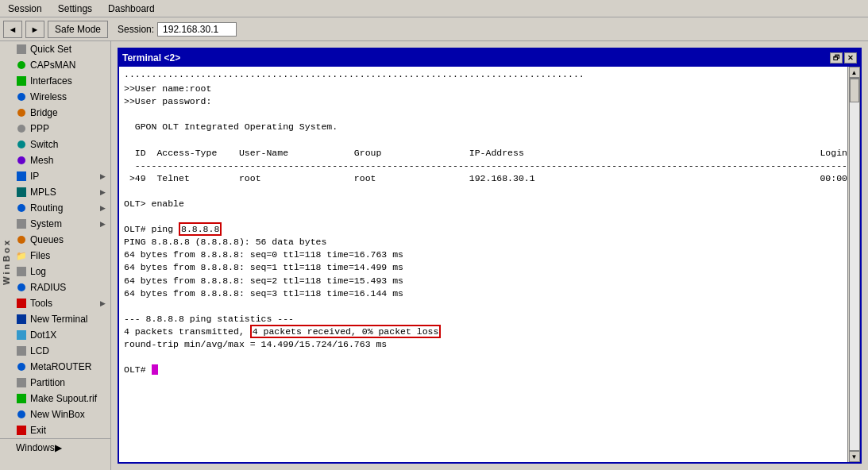  I want to click on safe-mode-button: Safe Mode, so click(78, 29).